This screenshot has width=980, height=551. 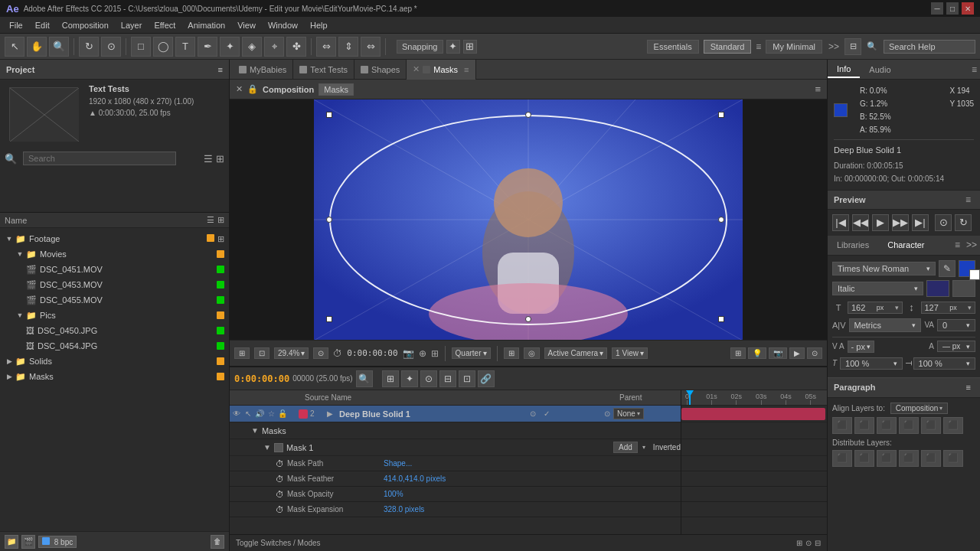 What do you see at coordinates (283, 25) in the screenshot?
I see `menu-window: Window` at bounding box center [283, 25].